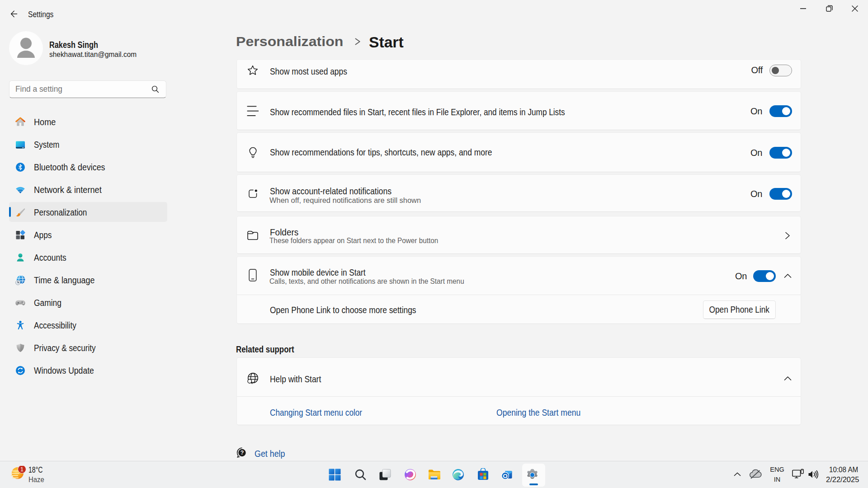  Describe the element at coordinates (22, 469) in the screenshot. I see `svg-text: 1` at that location.